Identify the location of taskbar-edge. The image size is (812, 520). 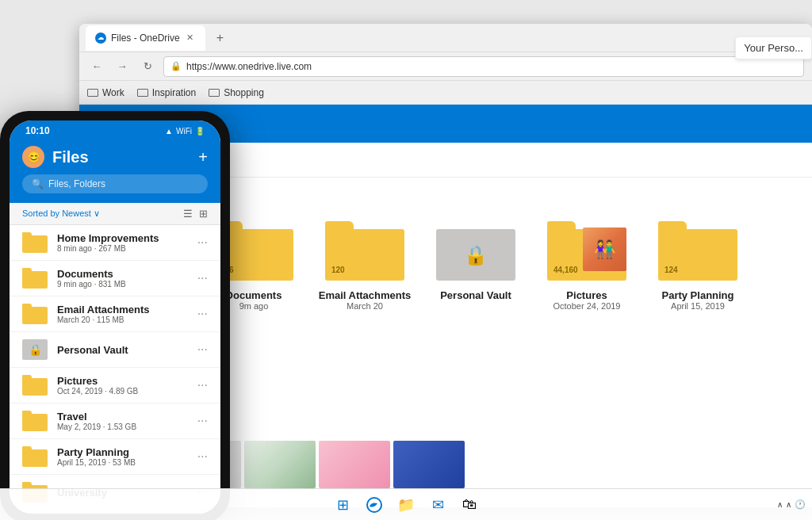
(374, 505).